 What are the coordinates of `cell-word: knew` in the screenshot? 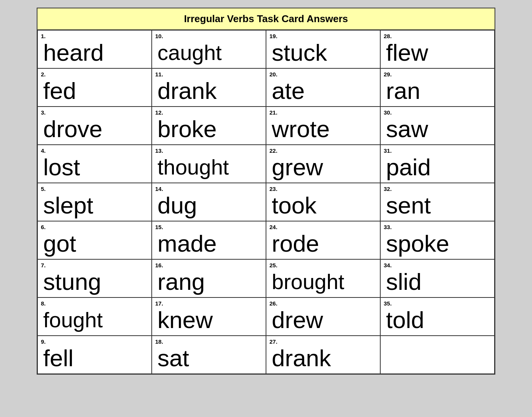 It's located at (209, 317).